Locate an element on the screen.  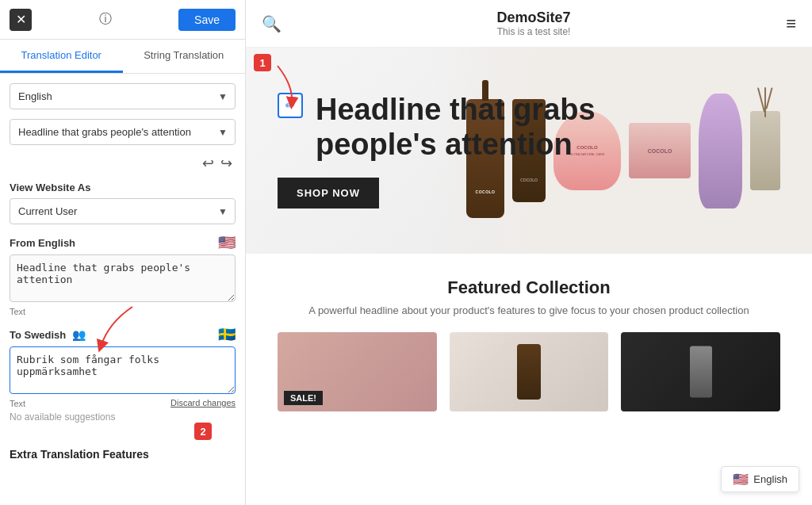
annotation-badge-1: 1 is located at coordinates (262, 63).